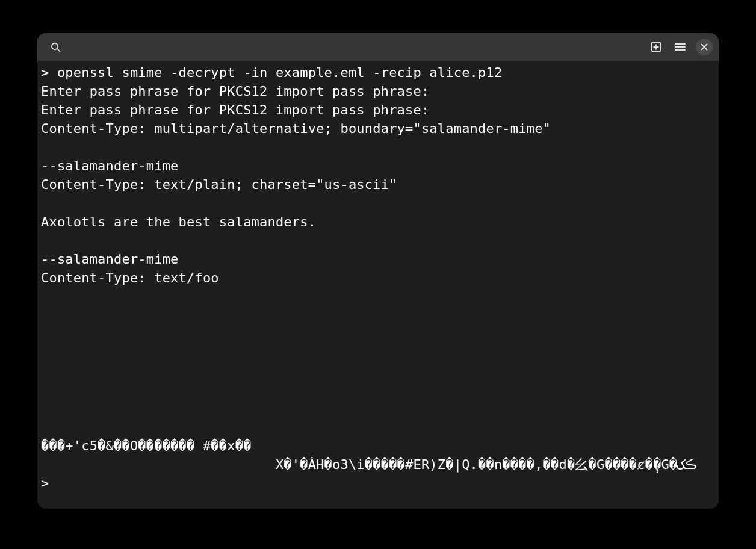  I want to click on menu-button, so click(680, 47).